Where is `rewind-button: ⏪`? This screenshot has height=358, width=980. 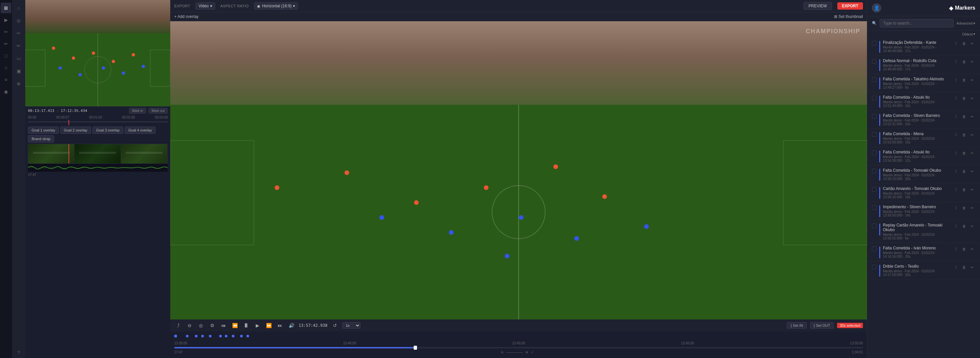
rewind-button: ⏪ is located at coordinates (235, 325).